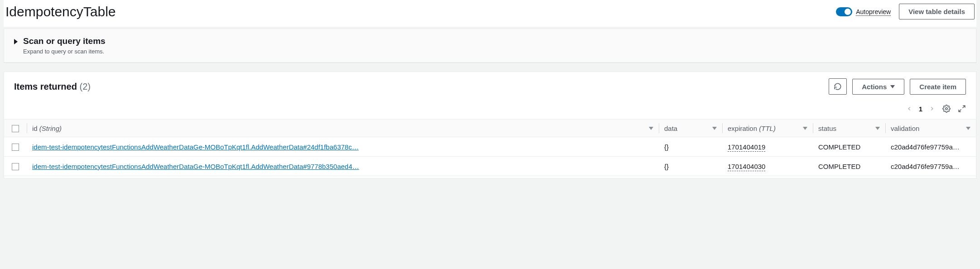 The image size is (980, 269). Describe the element at coordinates (864, 12) in the screenshot. I see `autopreview-toggle: Autopreview` at that location.